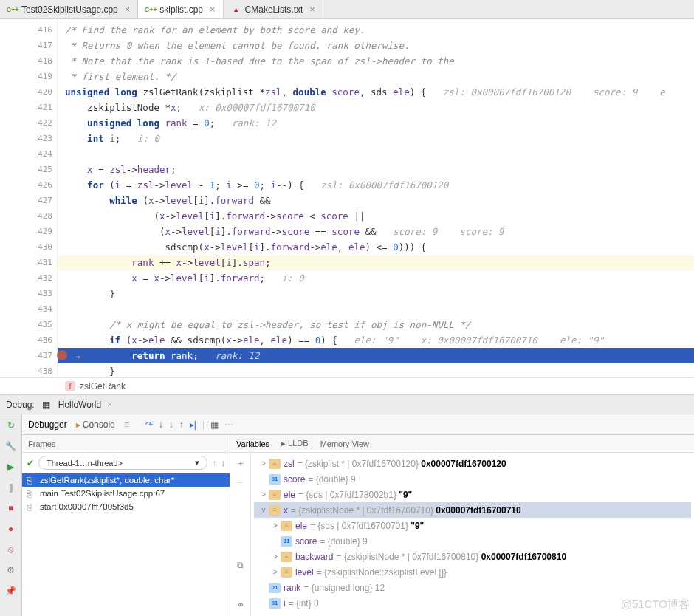  I want to click on code-line: if (x->ele && sdscmp(x->ele, ele) == 0) …, so click(376, 340).